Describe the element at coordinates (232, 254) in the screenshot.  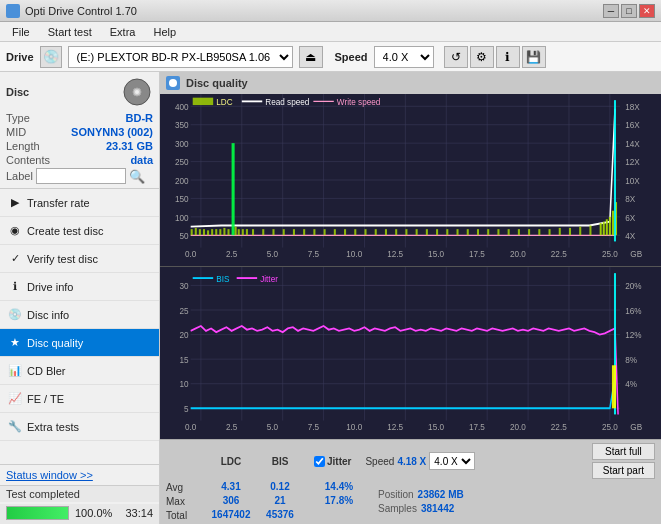
I see `svg-text: 2.5` at that location.